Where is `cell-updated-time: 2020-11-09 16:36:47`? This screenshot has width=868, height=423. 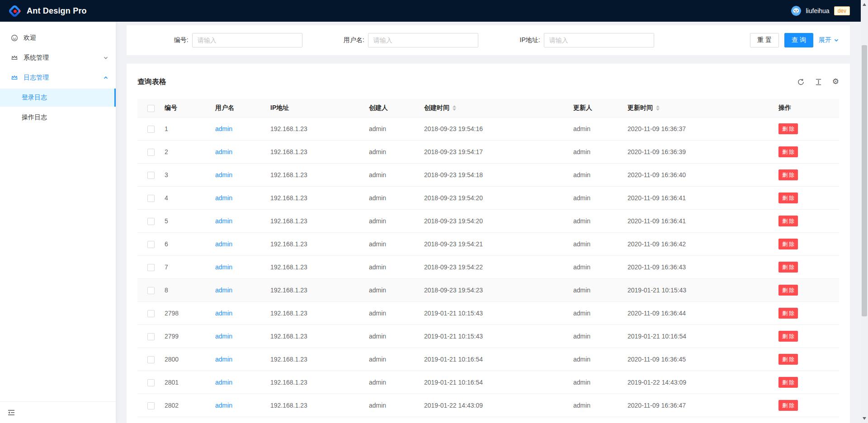
cell-updated-time: 2020-11-09 16:36:47 is located at coordinates (703, 406).